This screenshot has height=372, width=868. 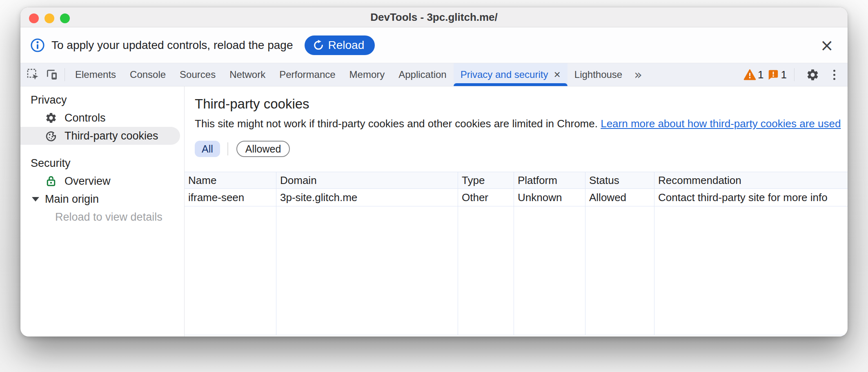 I want to click on tab-console: Console, so click(x=148, y=75).